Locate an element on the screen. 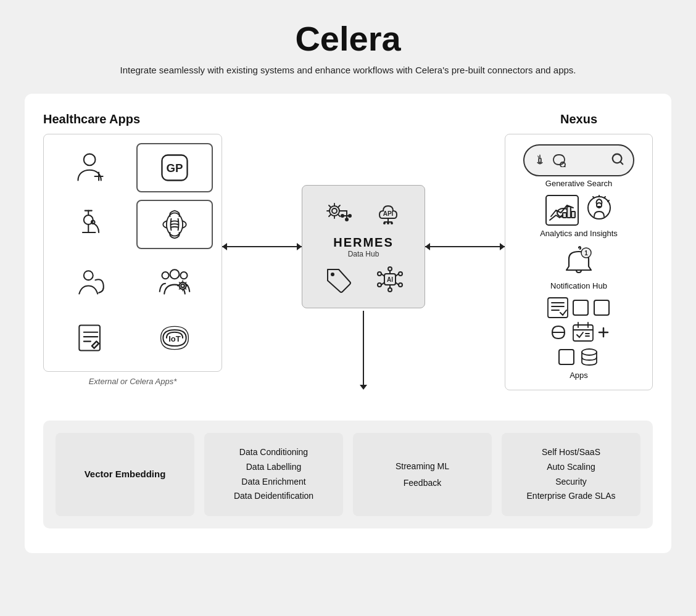  notification-icon: 1 is located at coordinates (579, 261).